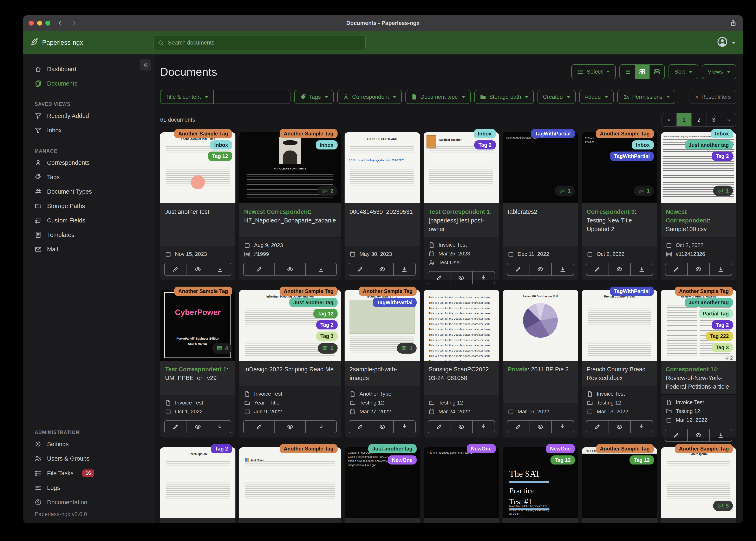  I want to click on document-title: French Country Bread Revised.docx, so click(620, 373).